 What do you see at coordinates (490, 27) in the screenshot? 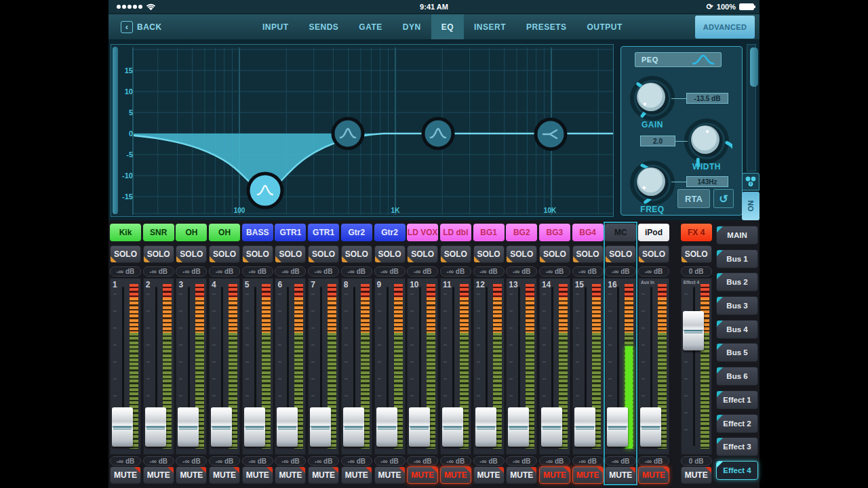
I see `tab-insert: INSERT` at bounding box center [490, 27].